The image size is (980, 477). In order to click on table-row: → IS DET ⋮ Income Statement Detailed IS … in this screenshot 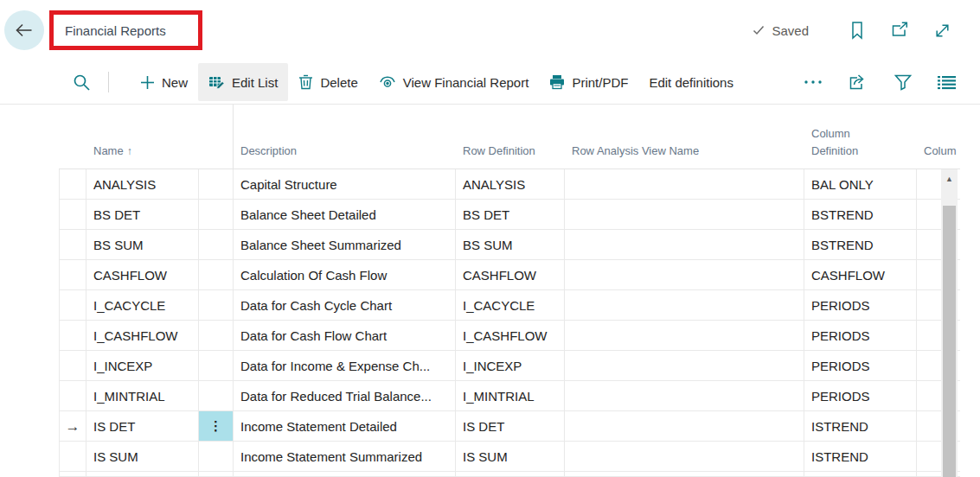, I will do `click(509, 427)`.